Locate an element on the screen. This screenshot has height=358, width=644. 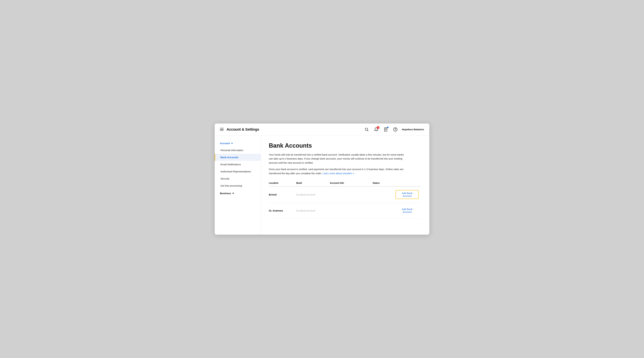
row-bristol-action: Add Bank Account is located at coordinates (408, 194).